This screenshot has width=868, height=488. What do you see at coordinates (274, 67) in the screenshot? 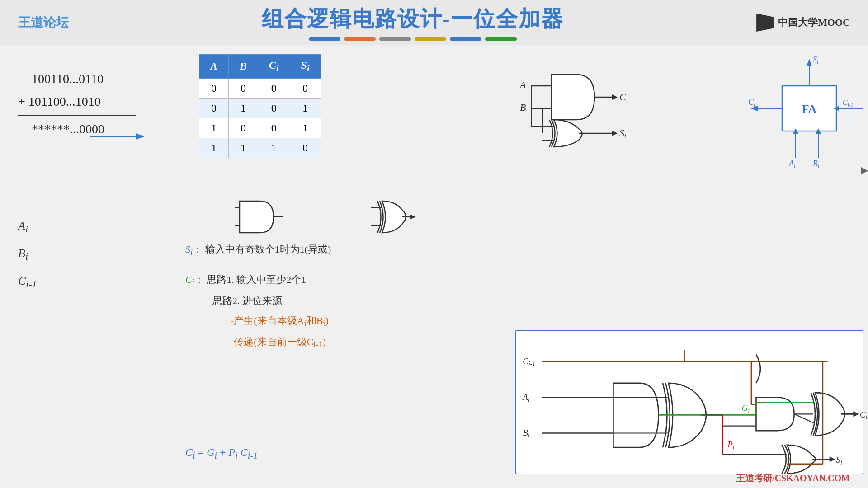
I see `col-ci: Ci` at bounding box center [274, 67].